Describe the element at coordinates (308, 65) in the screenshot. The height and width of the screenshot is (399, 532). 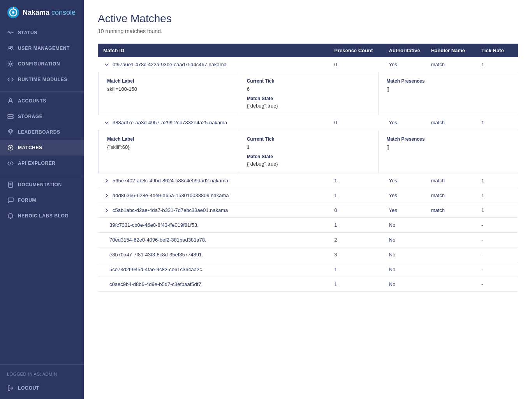
I see `table-row: 0f97a6e1-478c-422a-93be-caad75d4c467.nak…` at that location.